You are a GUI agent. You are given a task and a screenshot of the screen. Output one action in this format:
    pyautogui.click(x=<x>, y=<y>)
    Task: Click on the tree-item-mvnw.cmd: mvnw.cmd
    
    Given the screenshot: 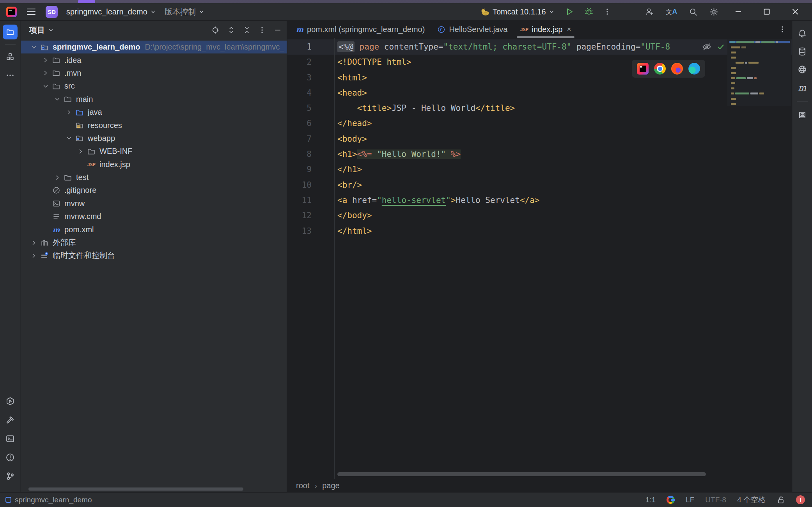 What is the action you would take?
    pyautogui.click(x=154, y=216)
    